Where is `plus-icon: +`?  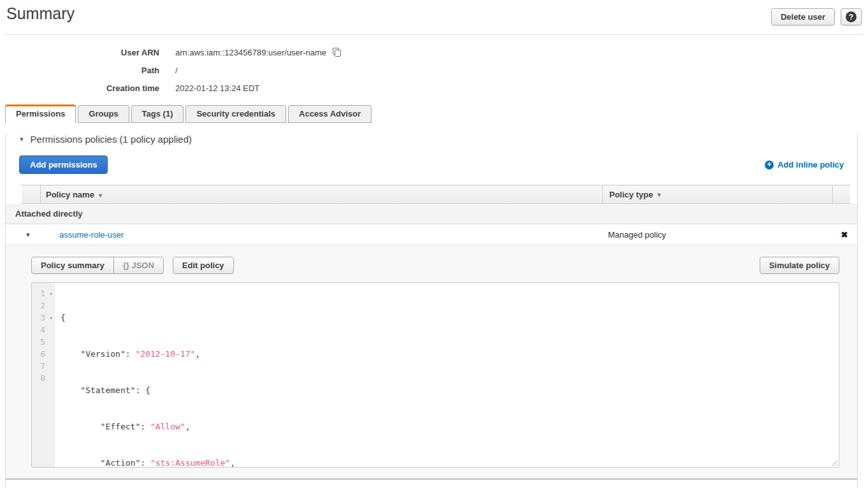
plus-icon: + is located at coordinates (769, 165).